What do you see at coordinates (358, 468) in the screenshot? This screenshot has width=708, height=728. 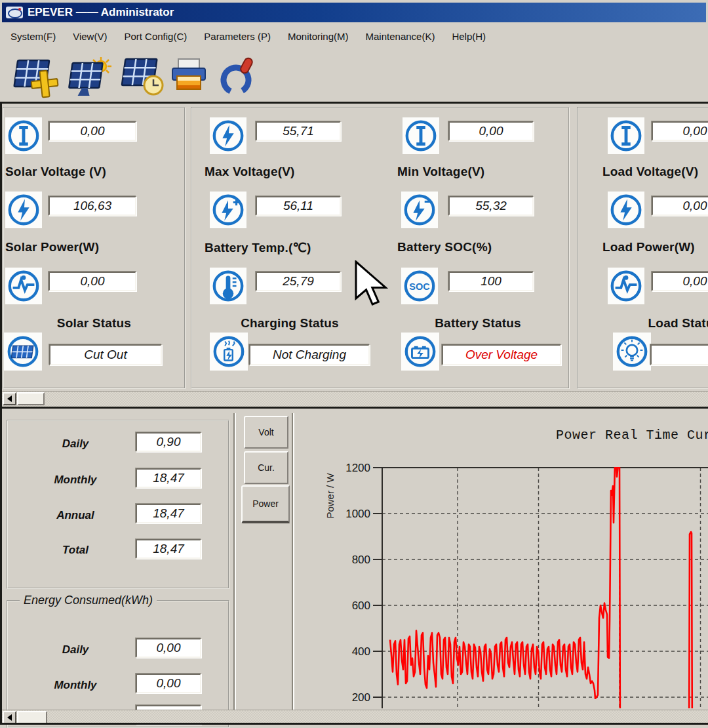 I see `svg-text: 1200` at bounding box center [358, 468].